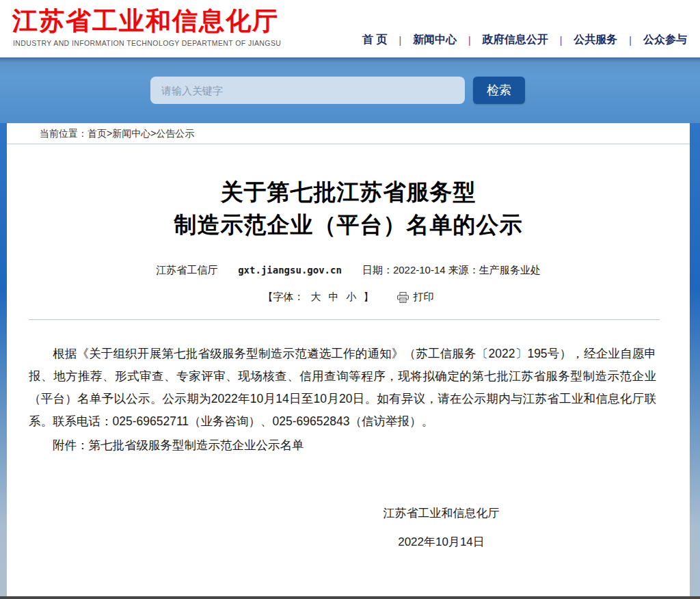 This screenshot has width=700, height=599. What do you see at coordinates (349, 224) in the screenshot?
I see `page-title-line2: 制造示范企业（平台）名单的公示` at bounding box center [349, 224].